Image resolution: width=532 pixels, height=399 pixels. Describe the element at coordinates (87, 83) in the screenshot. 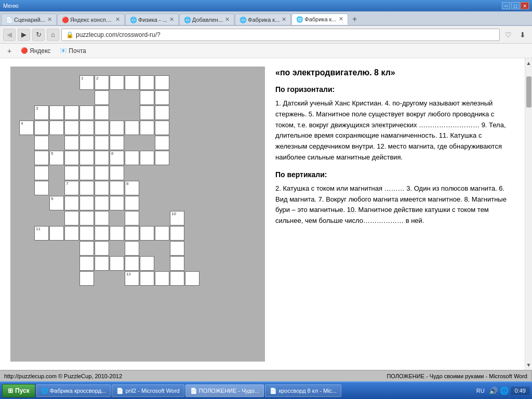

I see `crossword-cell: 1` at that location.